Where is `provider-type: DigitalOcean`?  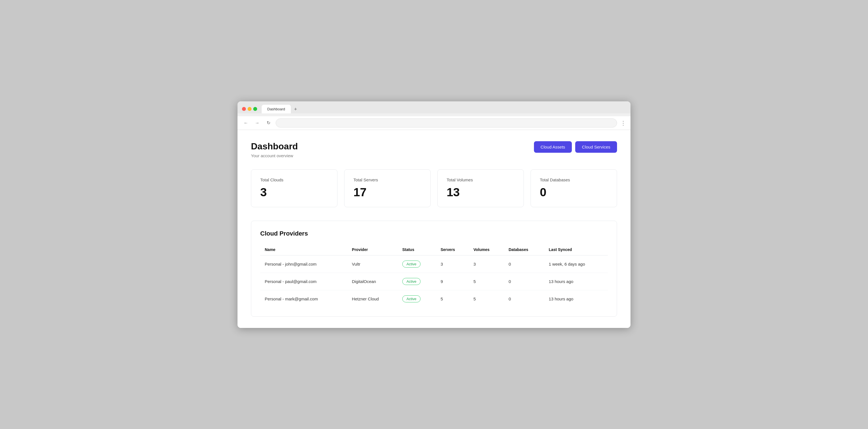 provider-type: DigitalOcean is located at coordinates (373, 281).